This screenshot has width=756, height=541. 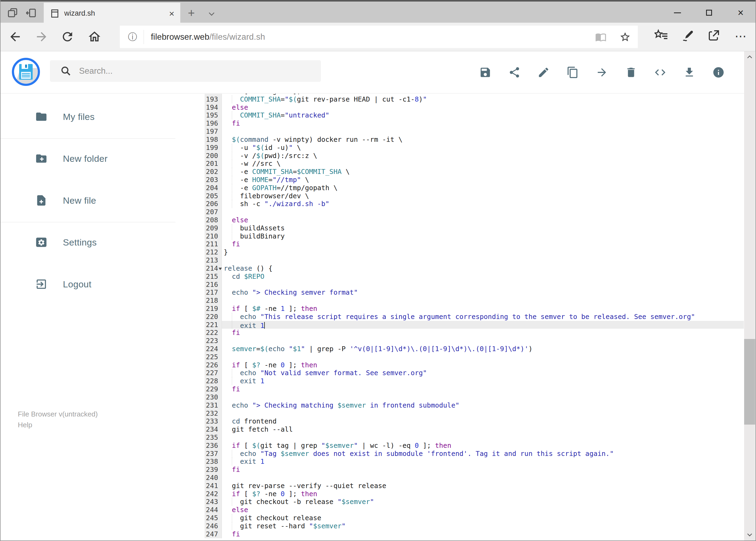 What do you see at coordinates (474, 470) in the screenshot?
I see `code-line: 239 fi` at bounding box center [474, 470].